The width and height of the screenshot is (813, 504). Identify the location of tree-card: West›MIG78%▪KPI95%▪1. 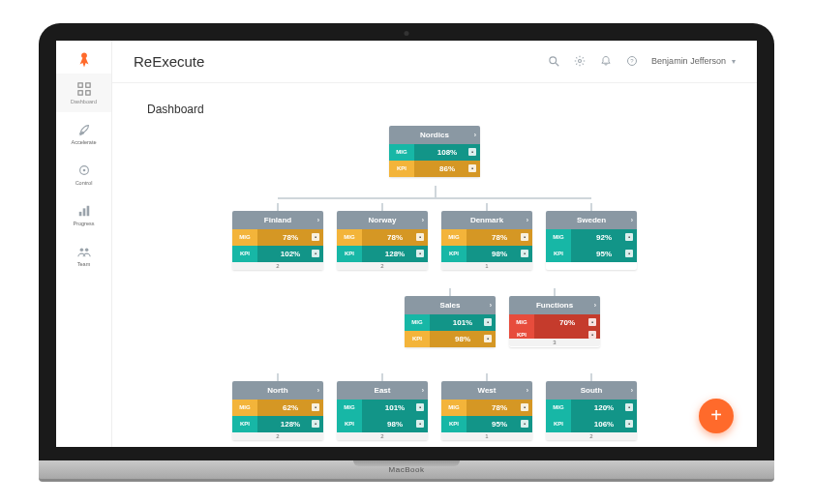
(487, 410).